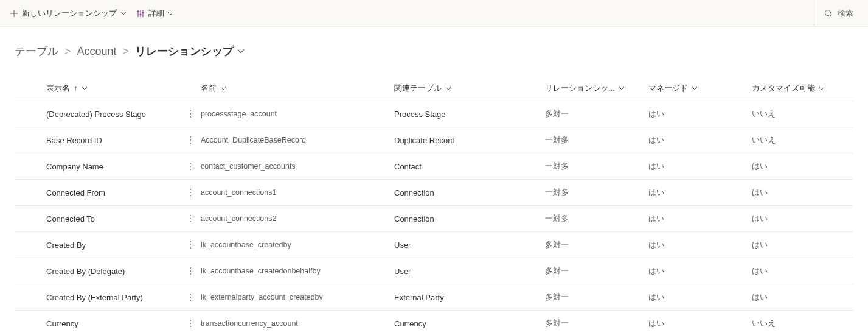  What do you see at coordinates (155, 13) in the screenshot?
I see `details-button: 詳細` at bounding box center [155, 13].